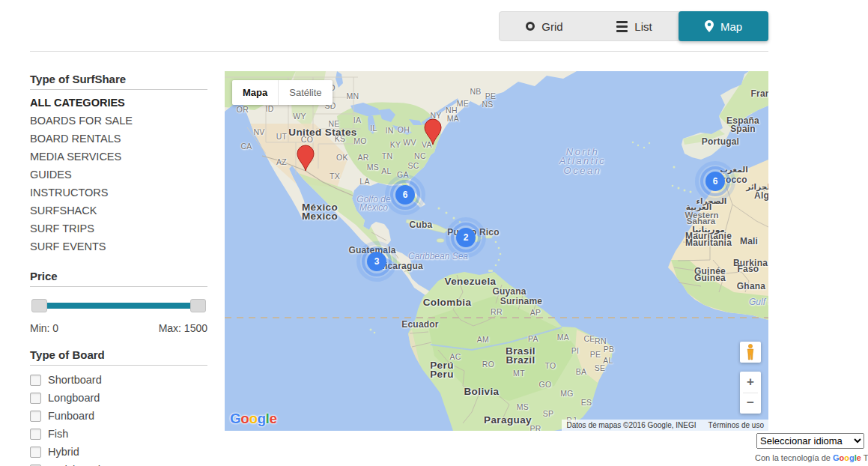 The image size is (868, 466). Describe the element at coordinates (389, 130) in the screenshot. I see `map-label: IN` at that location.